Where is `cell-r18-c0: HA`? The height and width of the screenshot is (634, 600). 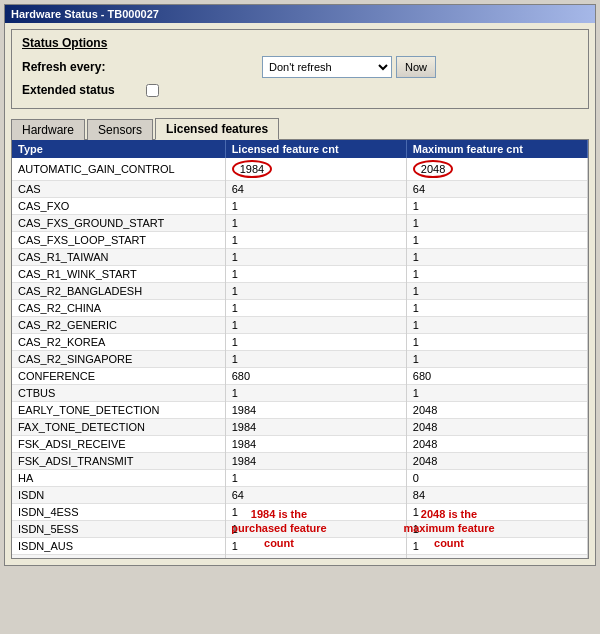 cell-r18-c0: HA is located at coordinates (118, 478).